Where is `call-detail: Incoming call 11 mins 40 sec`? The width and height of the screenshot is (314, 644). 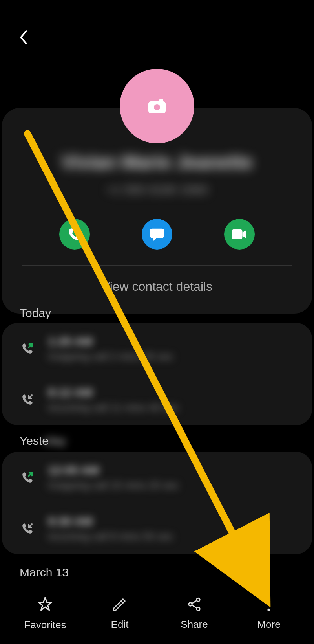
call-detail: Incoming call 11 mins 40 sec is located at coordinates (171, 408).